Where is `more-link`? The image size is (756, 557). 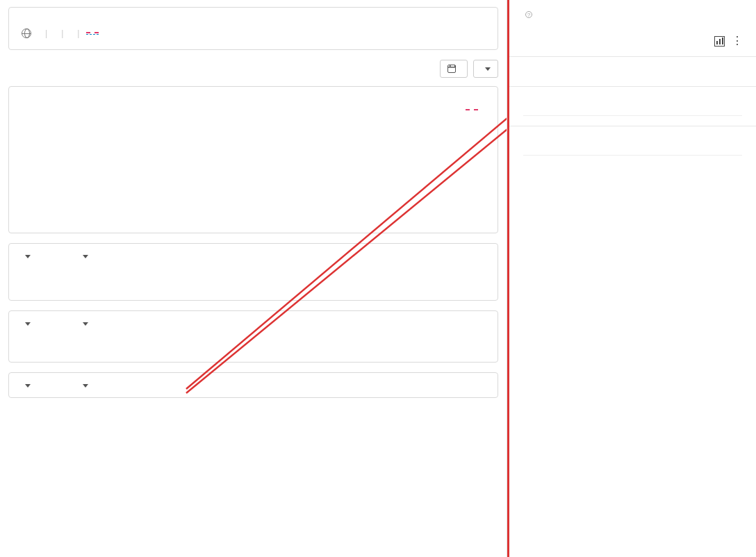
more-link is located at coordinates (92, 33).